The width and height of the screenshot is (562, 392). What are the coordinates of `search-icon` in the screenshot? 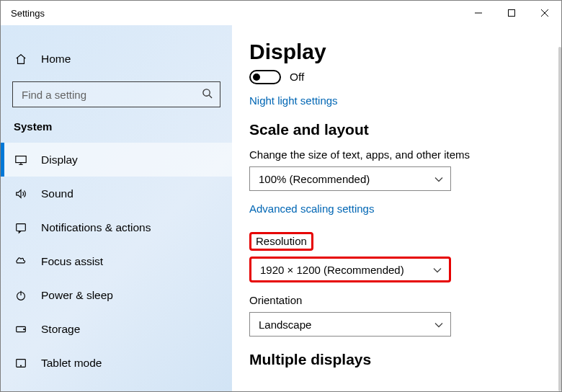 It's located at (208, 94).